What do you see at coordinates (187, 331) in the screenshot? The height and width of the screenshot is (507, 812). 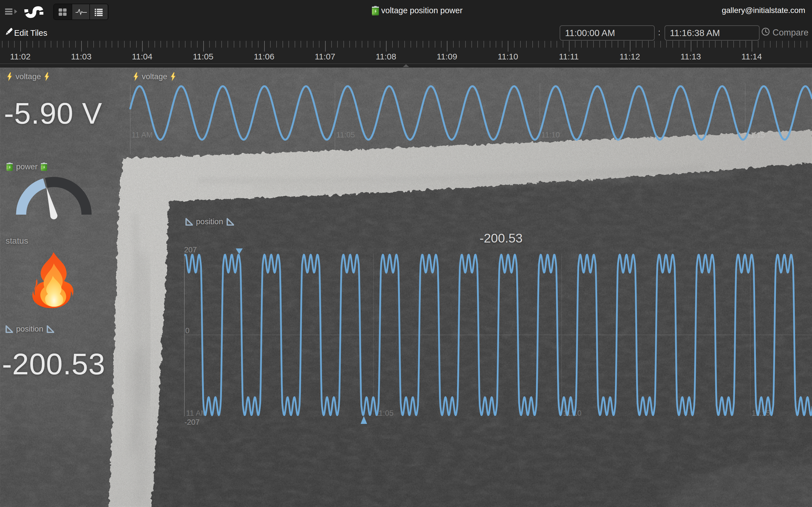 I see `svg-text: 0` at bounding box center [187, 331].